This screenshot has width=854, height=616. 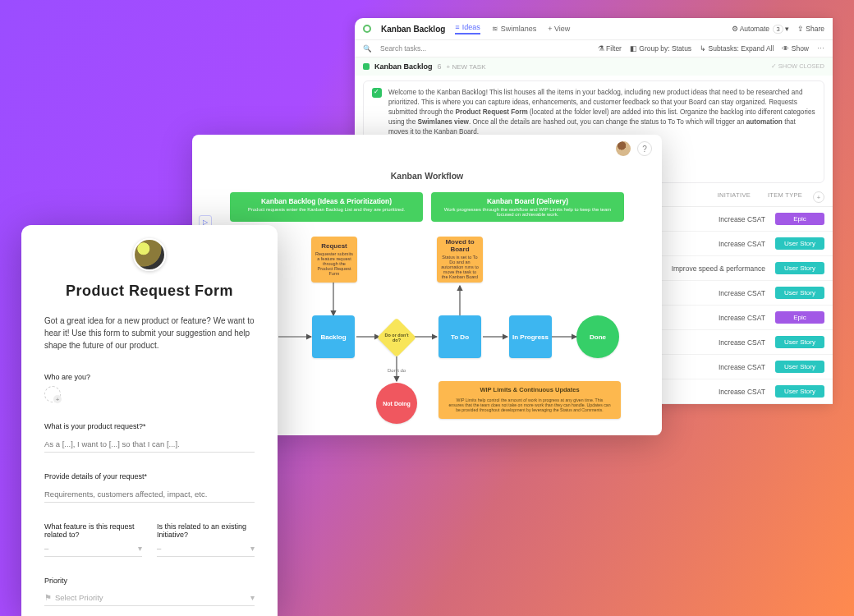 What do you see at coordinates (94, 549) in the screenshot?
I see `feature-select: –▾` at bounding box center [94, 549].